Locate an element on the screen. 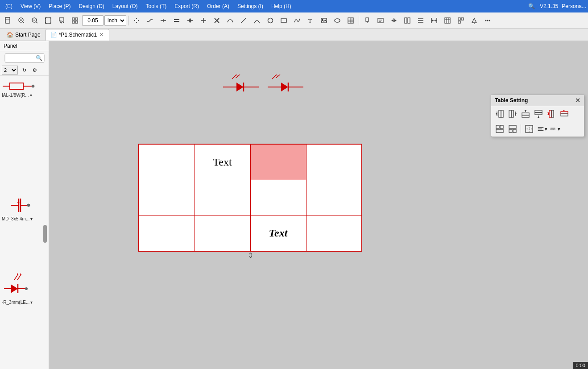  menubar-right: 🔍 V2.1.35 Persona... is located at coordinates (557, 6).